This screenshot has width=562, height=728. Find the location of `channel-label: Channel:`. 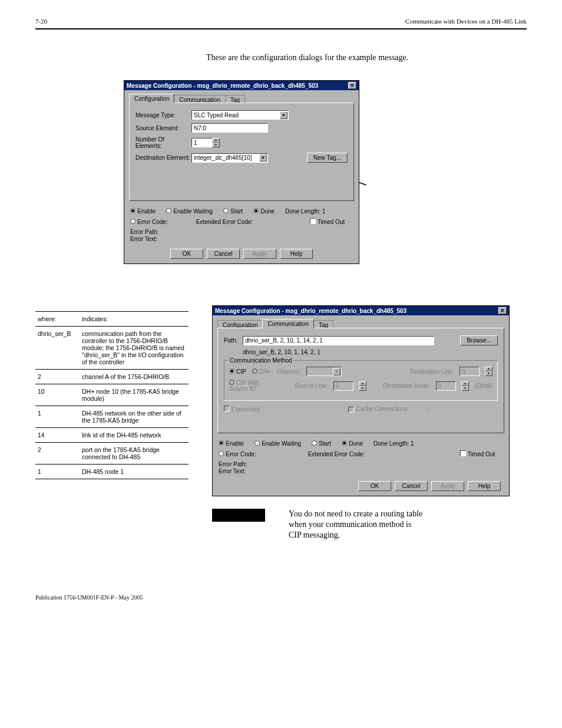

channel-label: Channel: is located at coordinates (289, 371).